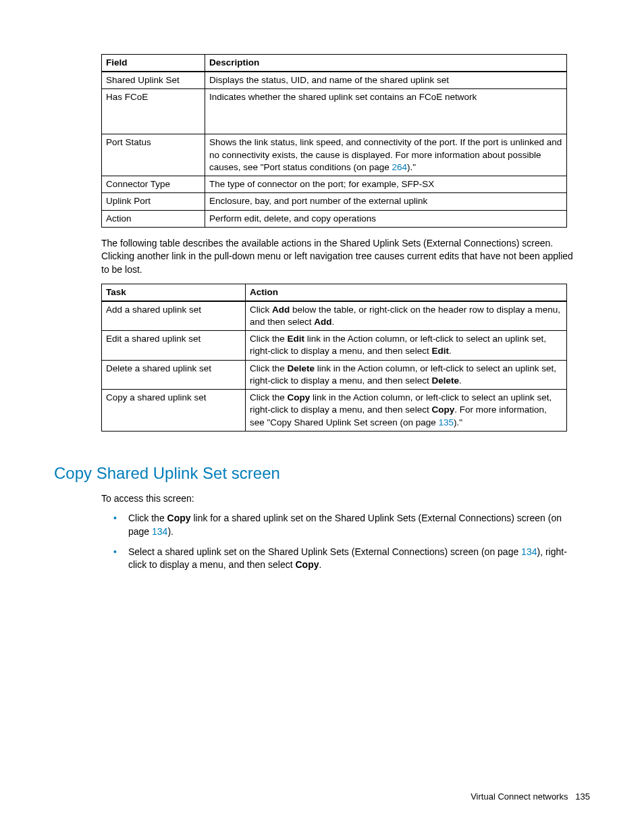 The width and height of the screenshot is (644, 834). I want to click on table-row: Port StatusShows the link status, link s…, so click(335, 155).